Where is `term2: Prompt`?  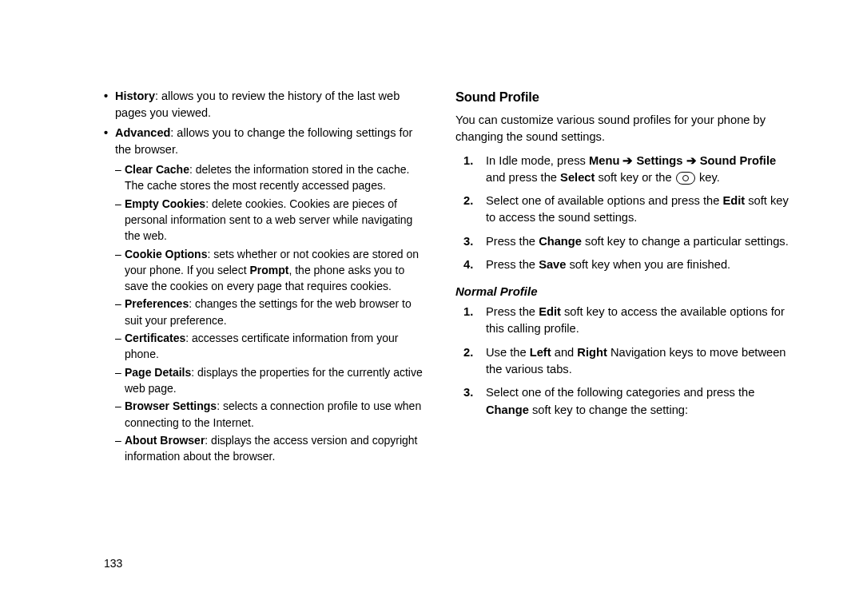 term2: Prompt is located at coordinates (268, 270).